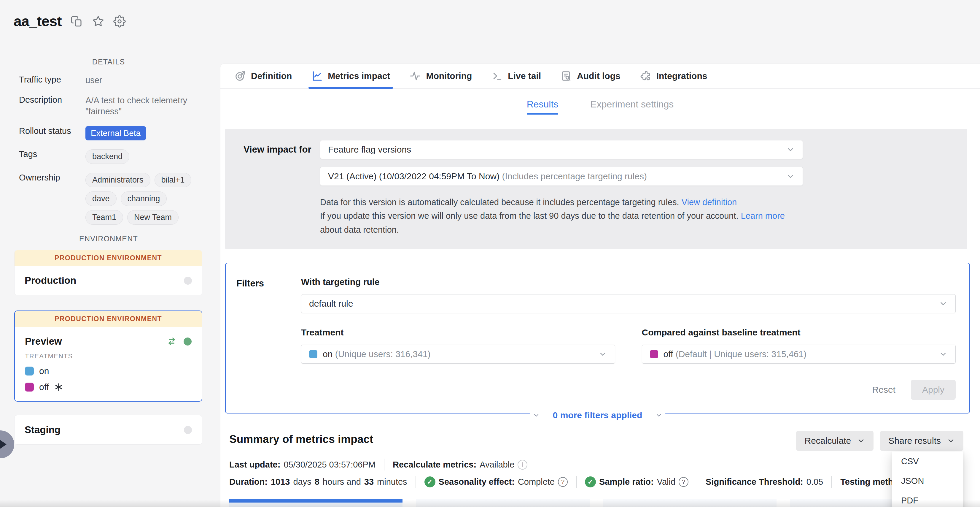  Describe the element at coordinates (119, 21) in the screenshot. I see `gear-icon` at that location.